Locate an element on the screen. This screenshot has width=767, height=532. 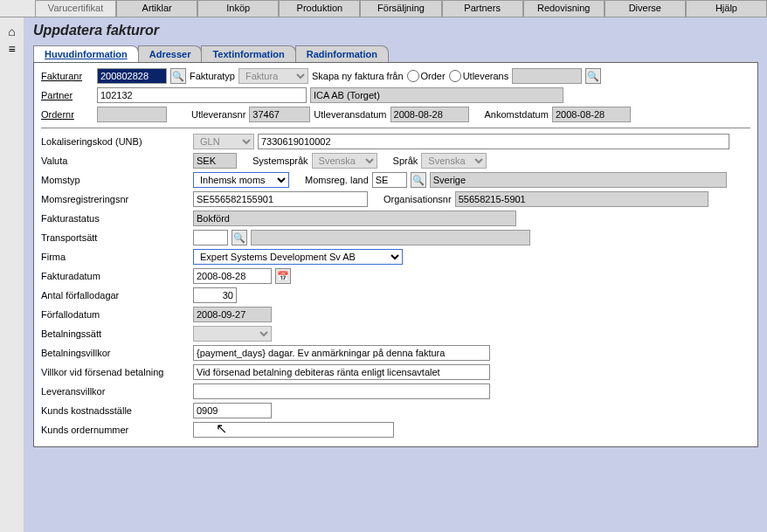
kunds-kost-label: Kunds kostnadsställe is located at coordinates (115, 411).